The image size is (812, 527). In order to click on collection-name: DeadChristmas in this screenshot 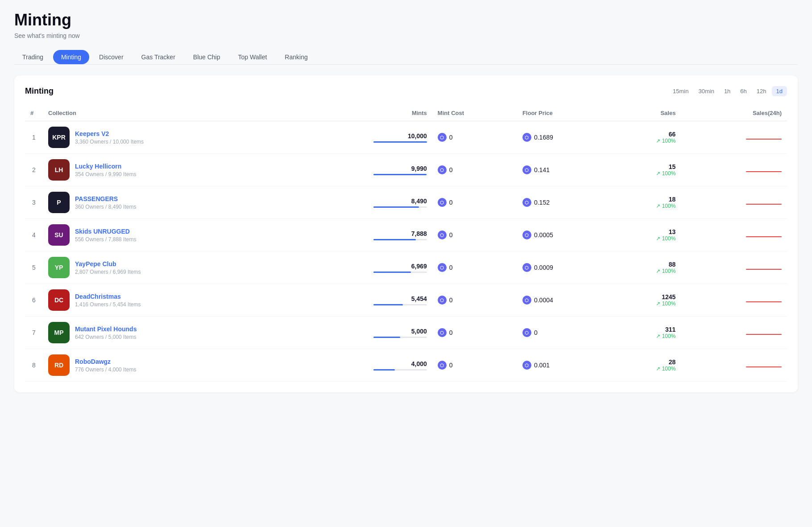, I will do `click(108, 296)`.